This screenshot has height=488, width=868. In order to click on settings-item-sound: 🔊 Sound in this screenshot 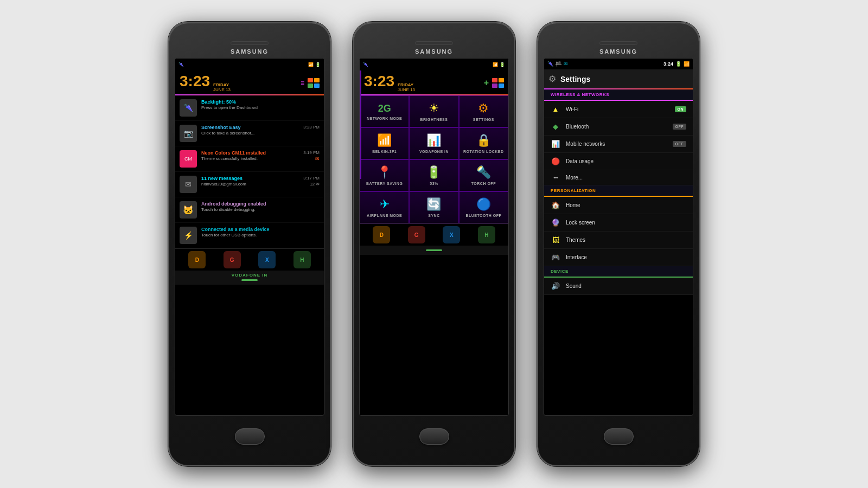, I will do `click(618, 286)`.